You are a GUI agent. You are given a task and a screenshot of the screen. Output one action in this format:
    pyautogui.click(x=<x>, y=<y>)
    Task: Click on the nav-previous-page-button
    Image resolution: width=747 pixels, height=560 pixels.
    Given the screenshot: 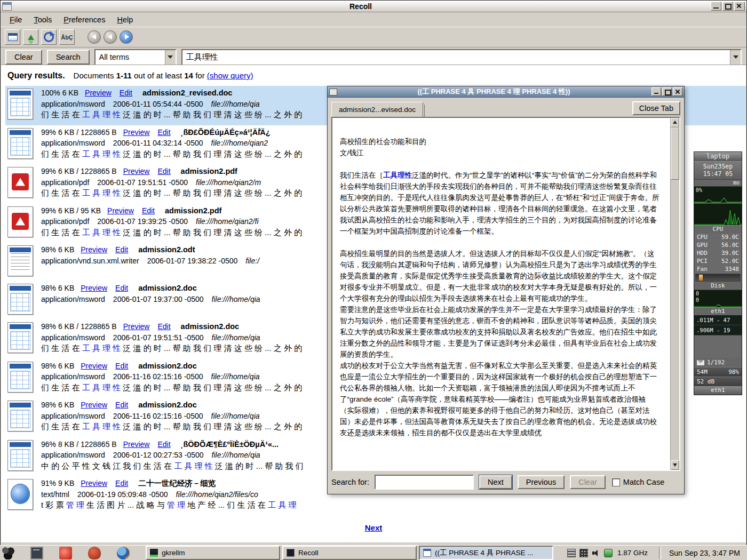 What is the action you would take?
    pyautogui.click(x=110, y=37)
    